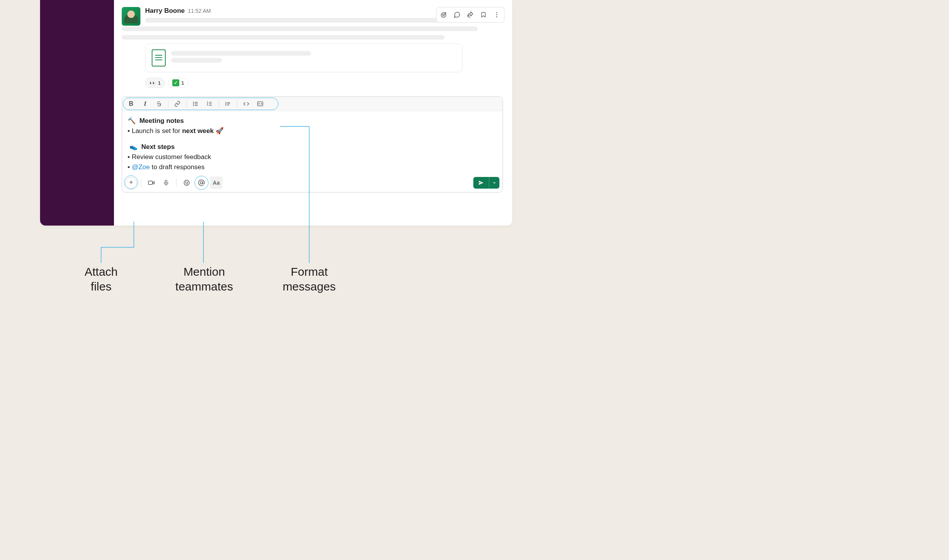  Describe the element at coordinates (201, 183) in the screenshot. I see `mention-button` at that location.